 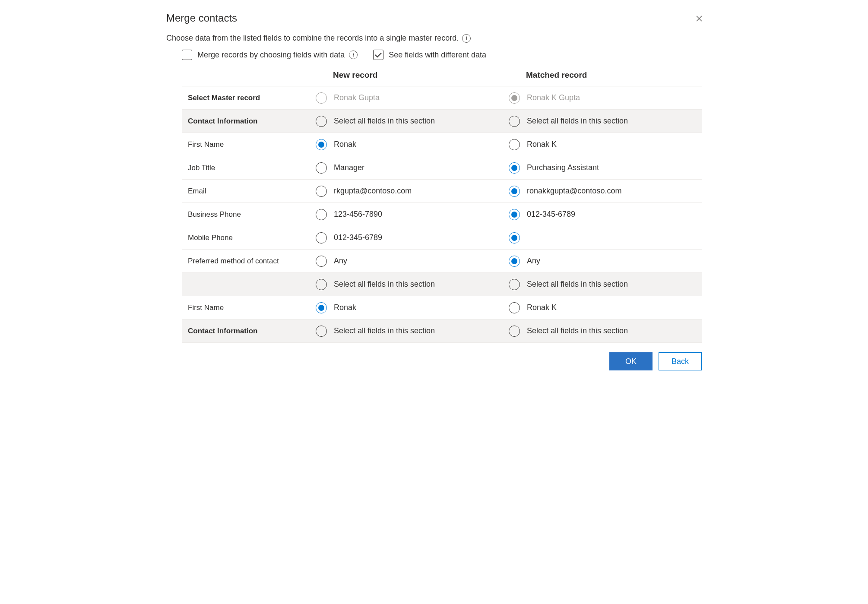 What do you see at coordinates (412, 75) in the screenshot?
I see `header-new-record: New record` at bounding box center [412, 75].